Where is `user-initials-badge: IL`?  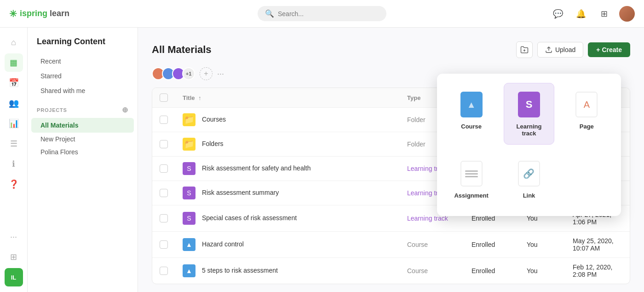 user-initials-badge: IL is located at coordinates (14, 277).